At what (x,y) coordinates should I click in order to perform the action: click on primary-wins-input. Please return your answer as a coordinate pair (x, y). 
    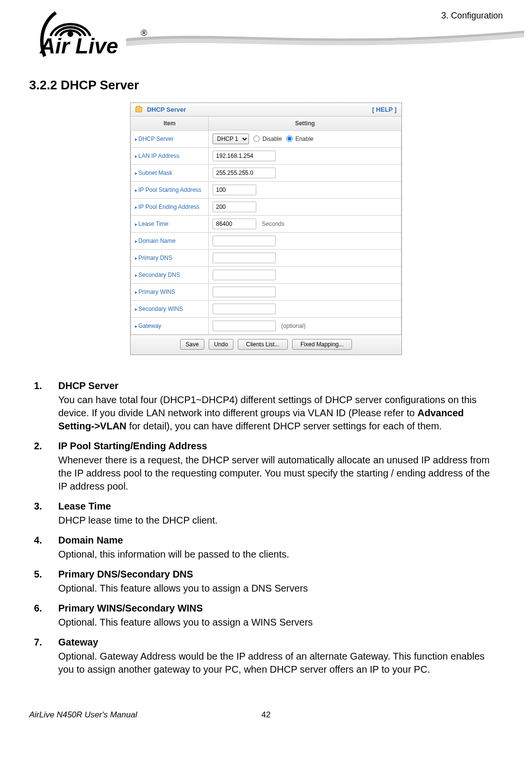
    Looking at the image, I should click on (244, 292).